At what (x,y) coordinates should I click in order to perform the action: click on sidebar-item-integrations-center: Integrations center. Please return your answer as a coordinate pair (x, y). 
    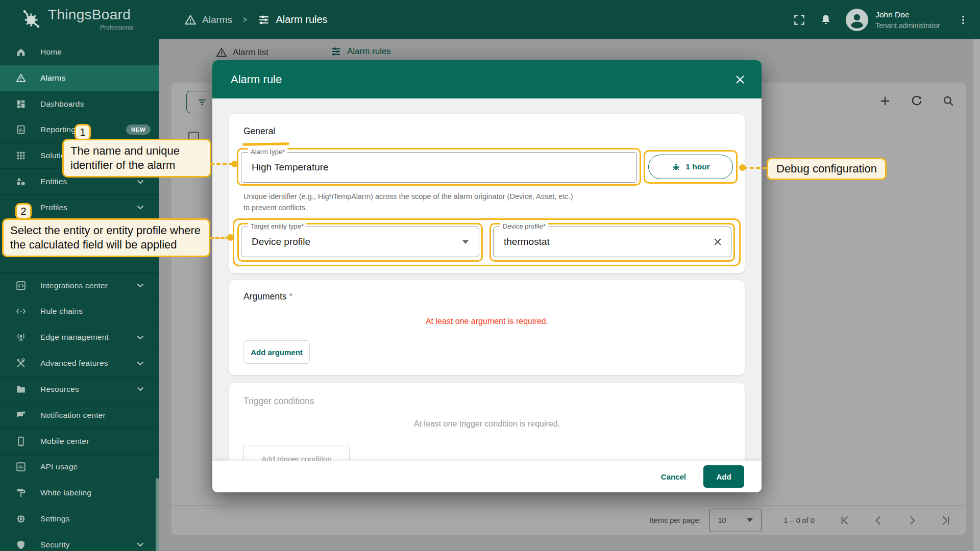
    Looking at the image, I should click on (80, 286).